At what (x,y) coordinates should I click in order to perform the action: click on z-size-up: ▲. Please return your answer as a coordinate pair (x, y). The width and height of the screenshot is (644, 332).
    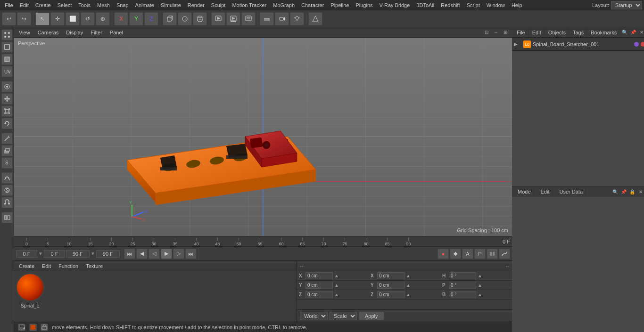
    Looking at the image, I should click on (408, 295).